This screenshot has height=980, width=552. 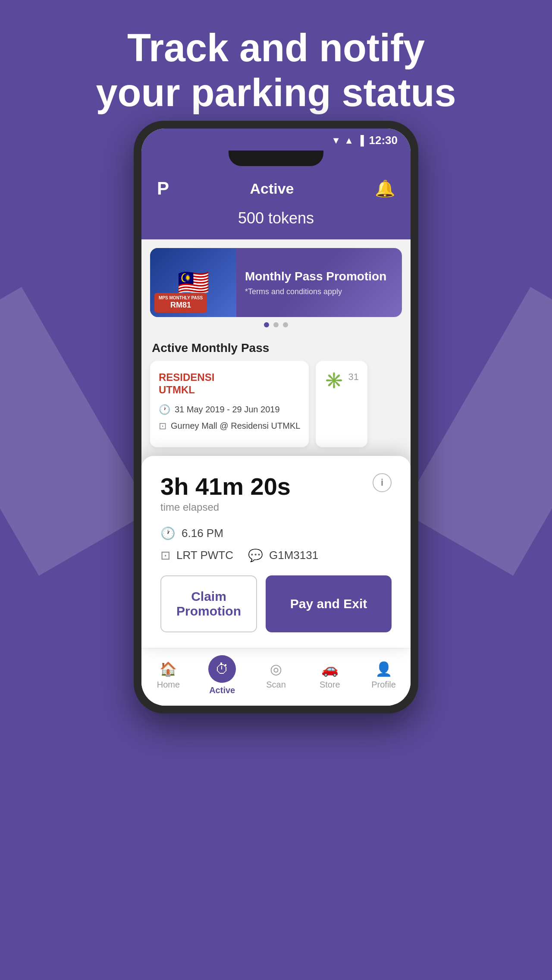 What do you see at coordinates (349, 141) in the screenshot?
I see `signal-icon: ▲` at bounding box center [349, 141].